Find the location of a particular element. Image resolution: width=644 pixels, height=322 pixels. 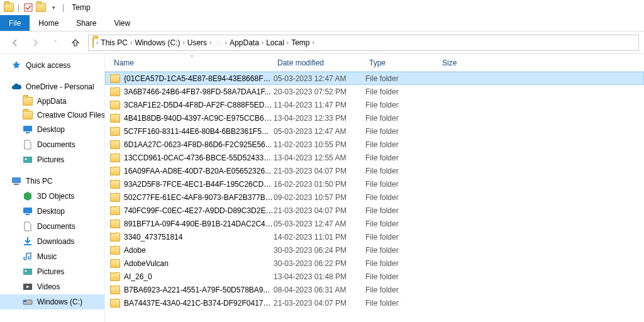

nav-onedrive-ccf: Creative Cloud Files is located at coordinates (52, 115).